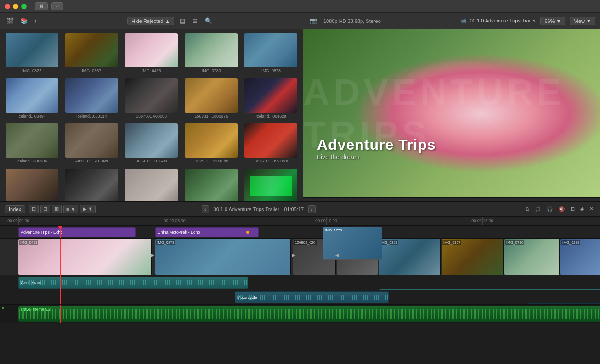 The width and height of the screenshot is (600, 364). I want to click on share-icon: ↑, so click(36, 21).